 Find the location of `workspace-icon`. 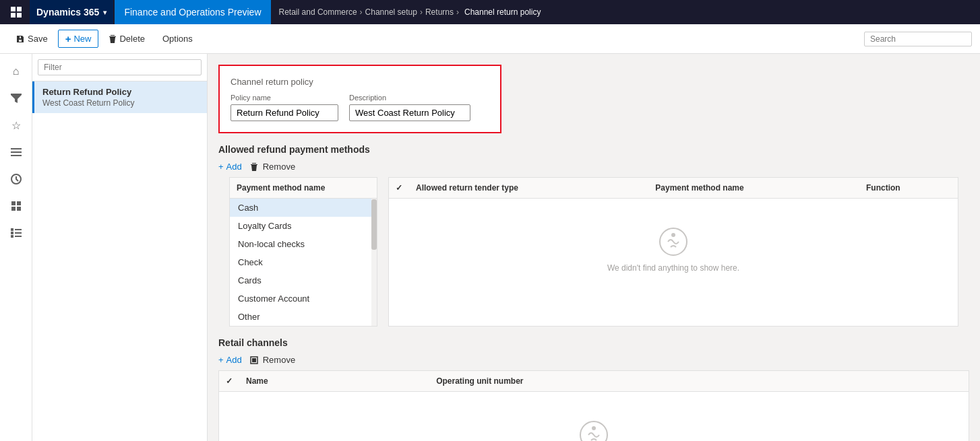

workspace-icon is located at coordinates (16, 206).